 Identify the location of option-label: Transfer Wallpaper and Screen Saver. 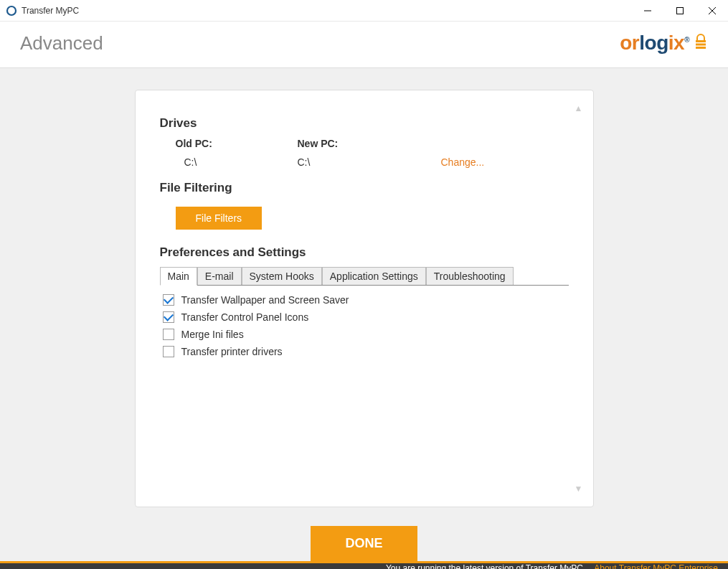
(265, 300).